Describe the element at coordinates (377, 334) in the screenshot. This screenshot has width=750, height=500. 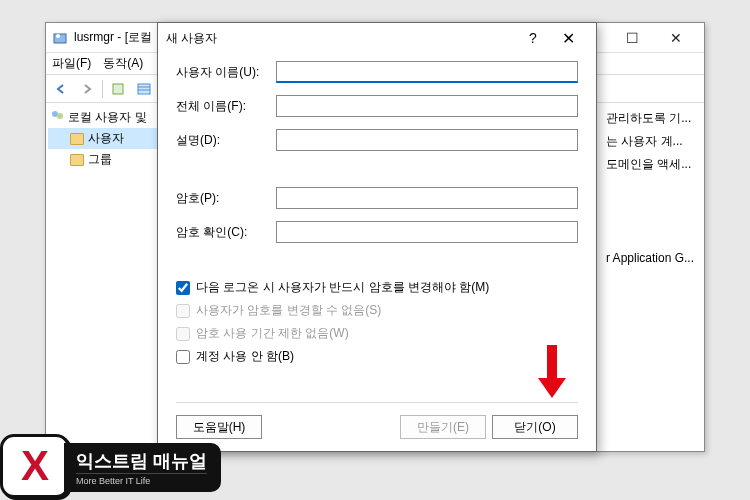
I see `cb-never-expires: 암호 사용 기간 제한 없음(W)` at that location.